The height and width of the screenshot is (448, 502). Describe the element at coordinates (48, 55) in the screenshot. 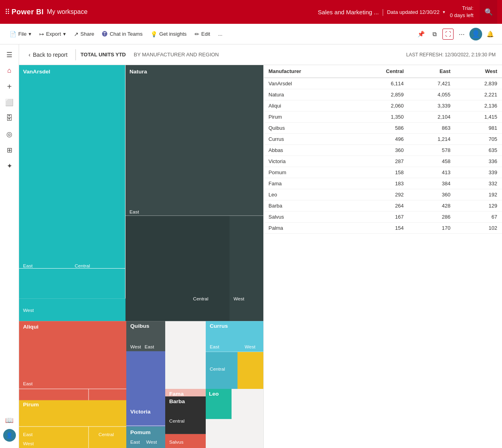

I see `back-to-report-button: ‹ Back to report` at that location.